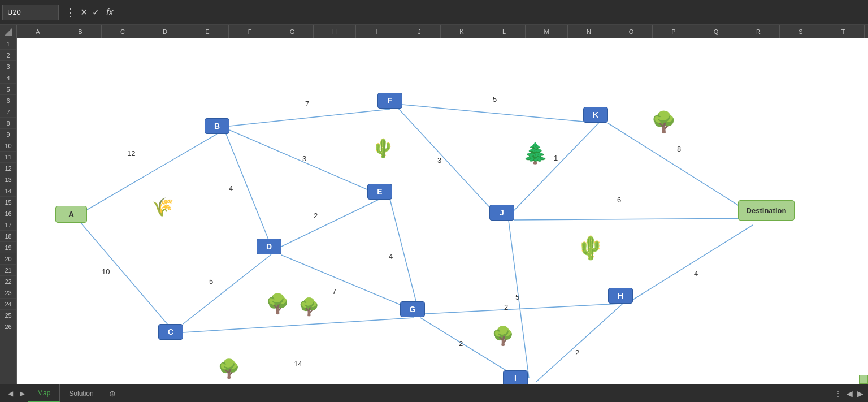  I want to click on bottom-menu-icon: ⋮, so click(838, 394).